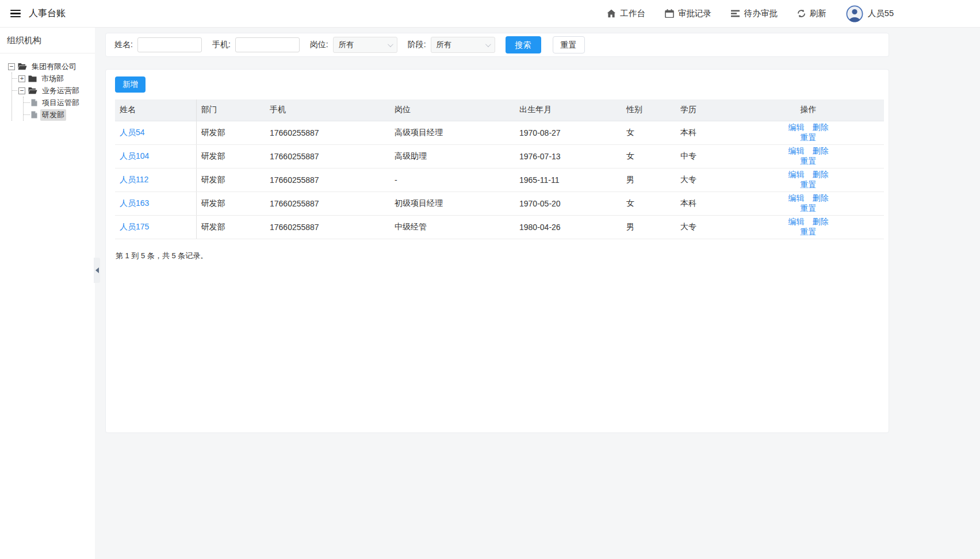  Describe the element at coordinates (346, 45) in the screenshot. I see `position-filter-value: 所有` at that location.